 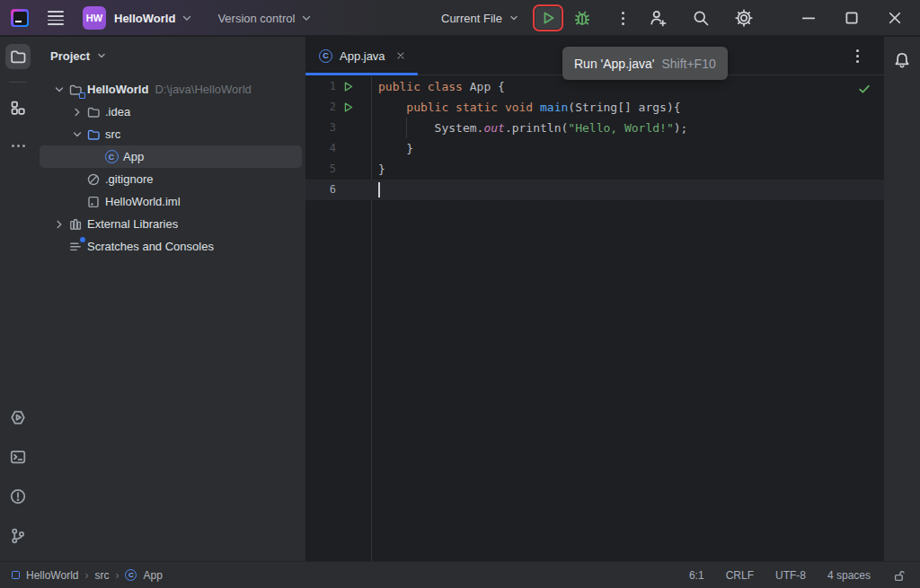 I want to click on caret-position-widget: 6:1, so click(x=697, y=575).